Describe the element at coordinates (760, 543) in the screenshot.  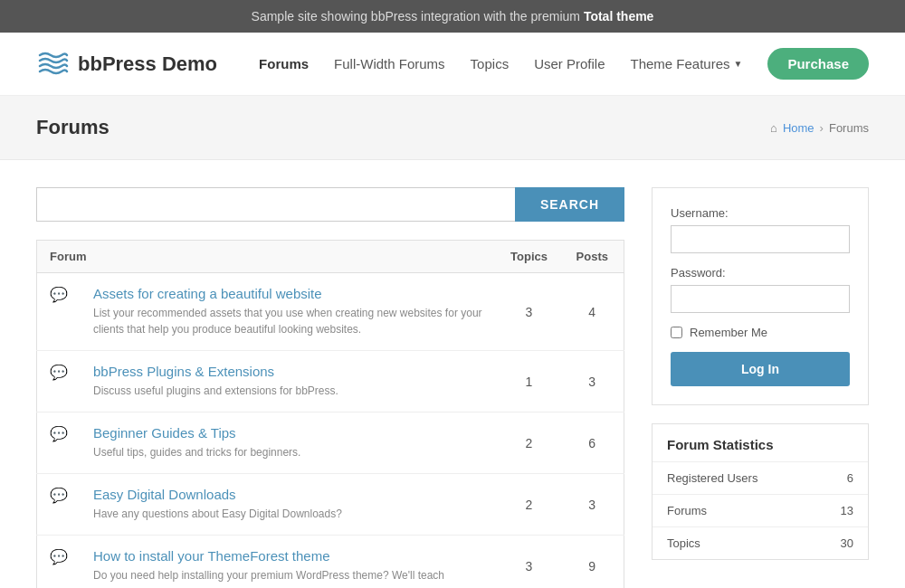
I see `stats-row: Topics 30` at that location.